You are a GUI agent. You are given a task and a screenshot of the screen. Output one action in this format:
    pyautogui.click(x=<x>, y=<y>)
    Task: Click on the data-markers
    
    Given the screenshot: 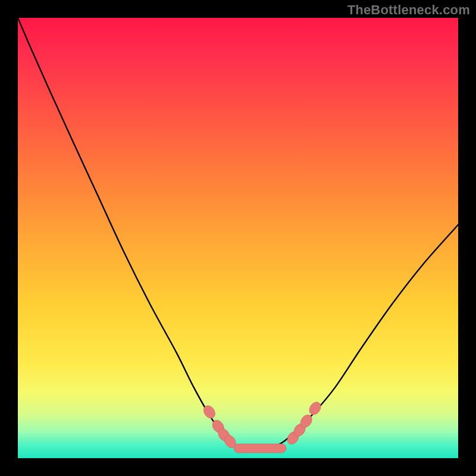 What is the action you would take?
    pyautogui.click(x=262, y=426)
    